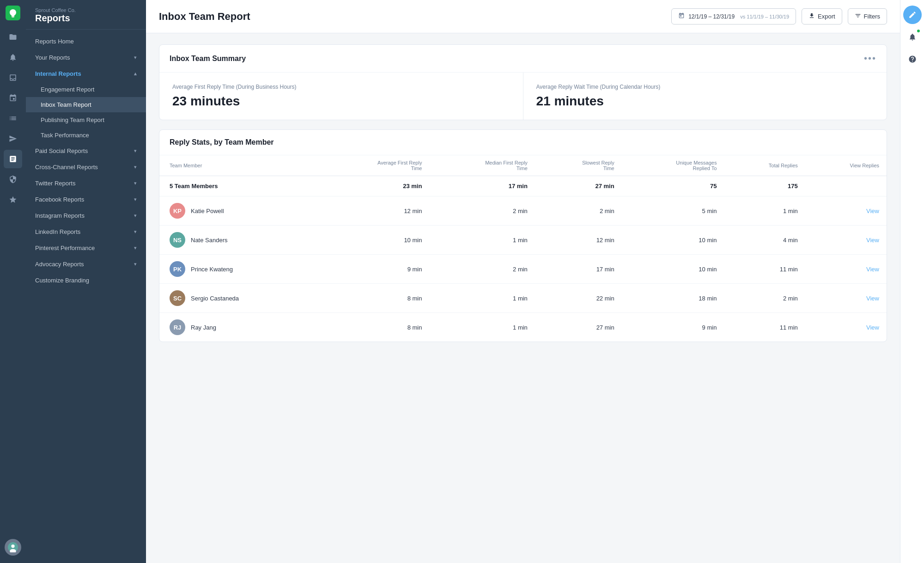 The height and width of the screenshot is (563, 924). What do you see at coordinates (764, 186) in the screenshot?
I see `total-replies: 175` at bounding box center [764, 186].